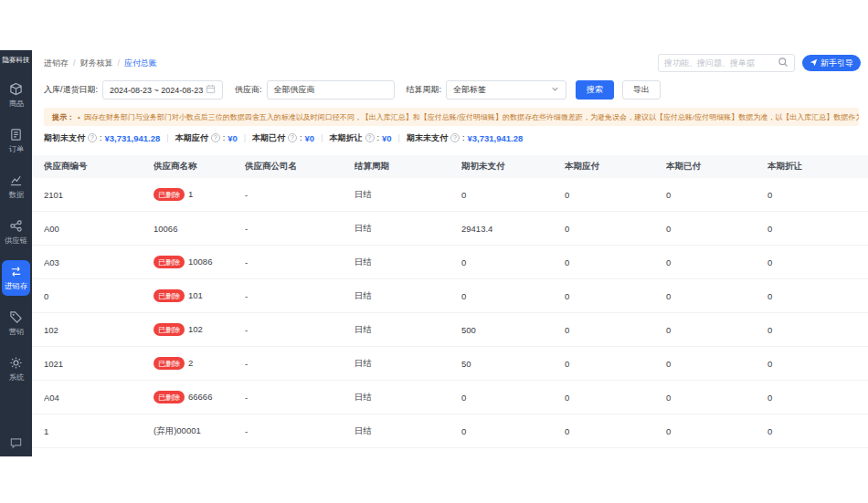 The image size is (868, 503). Describe the element at coordinates (210, 89) in the screenshot. I see `calendar-icon` at that location.